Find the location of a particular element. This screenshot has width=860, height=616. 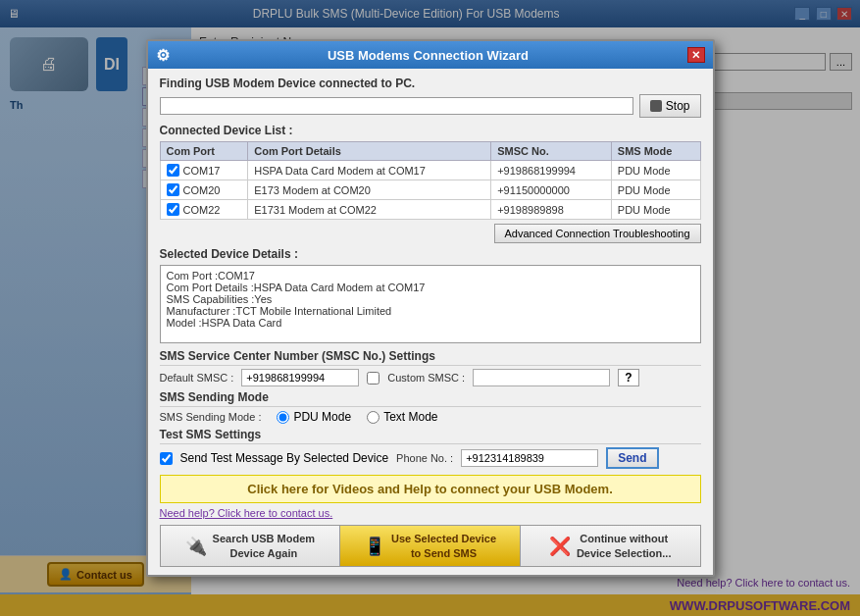

smsc-help-button: ? is located at coordinates (628, 378).